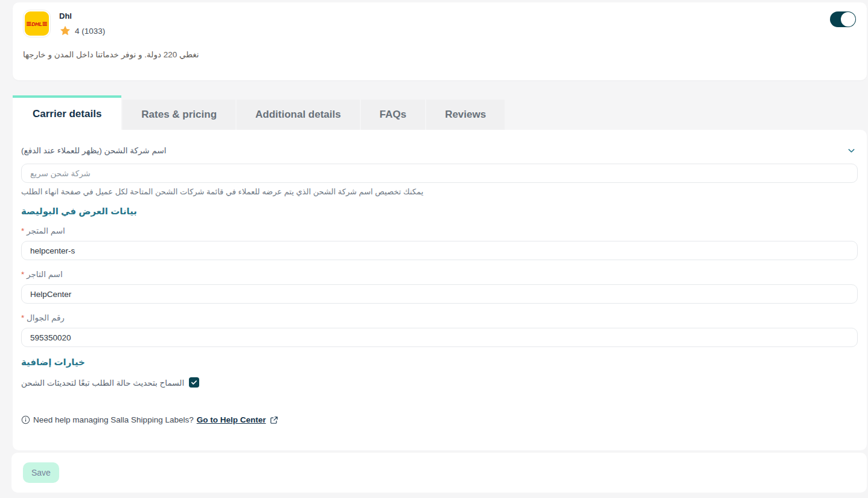 This screenshot has width=868, height=498. What do you see at coordinates (439, 330) in the screenshot?
I see `mobile-number-field-group: رقم الجوال *` at bounding box center [439, 330].